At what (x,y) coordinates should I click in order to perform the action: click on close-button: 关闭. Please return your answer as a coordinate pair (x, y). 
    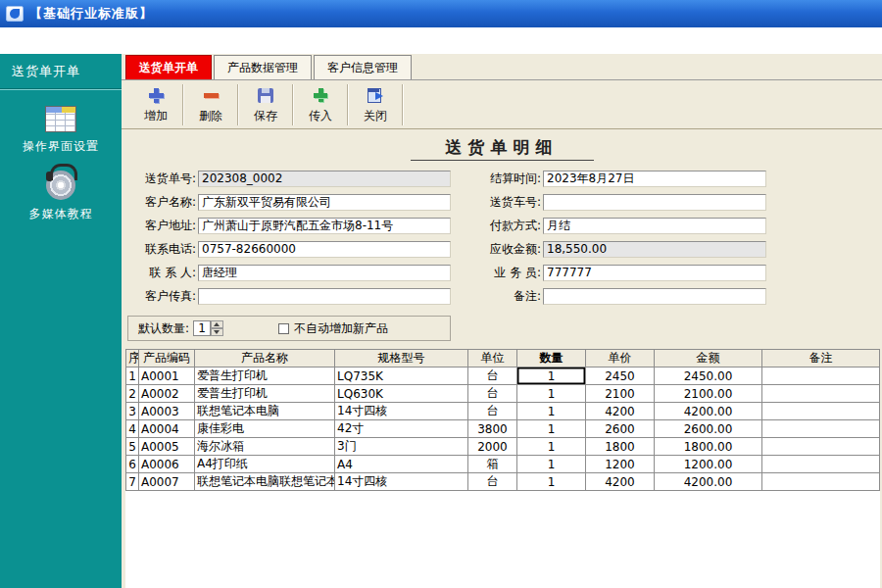
    Looking at the image, I should click on (375, 105).